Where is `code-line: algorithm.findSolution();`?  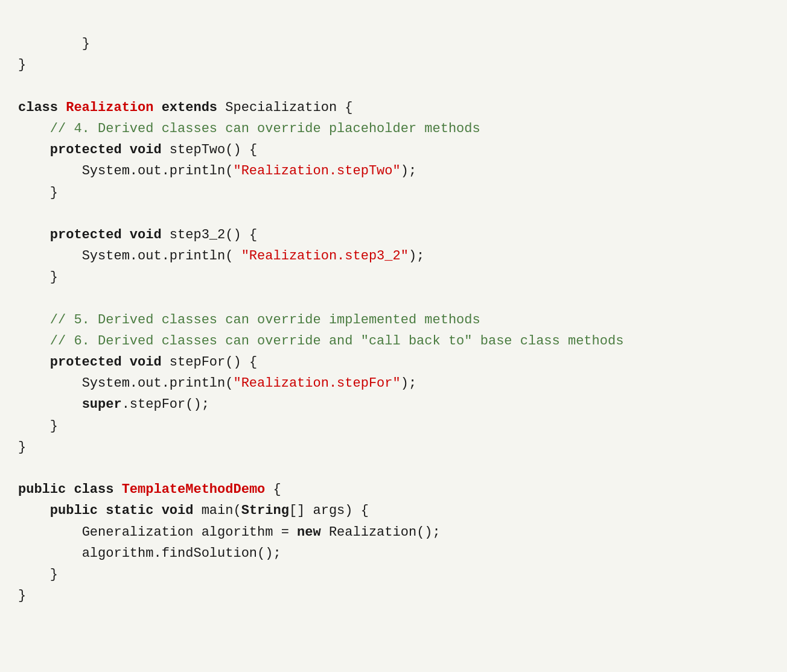 code-line: algorithm.findSolution(); is located at coordinates (394, 554).